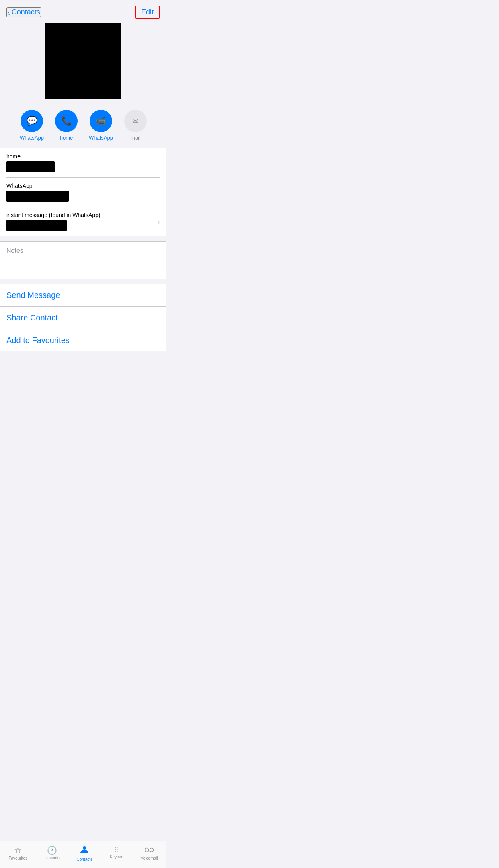 This screenshot has height=868, width=499. Describe the element at coordinates (83, 295) in the screenshot. I see `send-message-row: Send Message` at that location.